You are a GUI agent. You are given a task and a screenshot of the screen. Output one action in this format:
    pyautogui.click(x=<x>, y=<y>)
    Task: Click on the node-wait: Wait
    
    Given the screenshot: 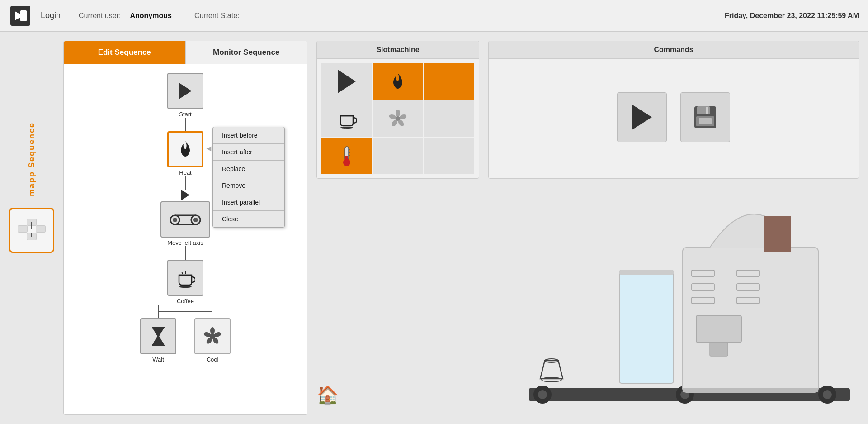 What is the action you would take?
    pyautogui.click(x=158, y=340)
    